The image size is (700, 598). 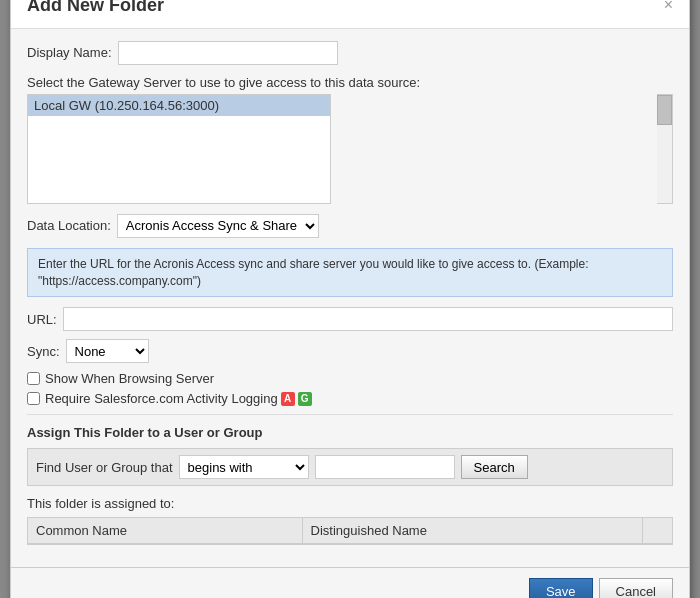 What do you see at coordinates (350, 467) in the screenshot?
I see `assign-row: Find User or Group that begins with cont…` at bounding box center [350, 467].